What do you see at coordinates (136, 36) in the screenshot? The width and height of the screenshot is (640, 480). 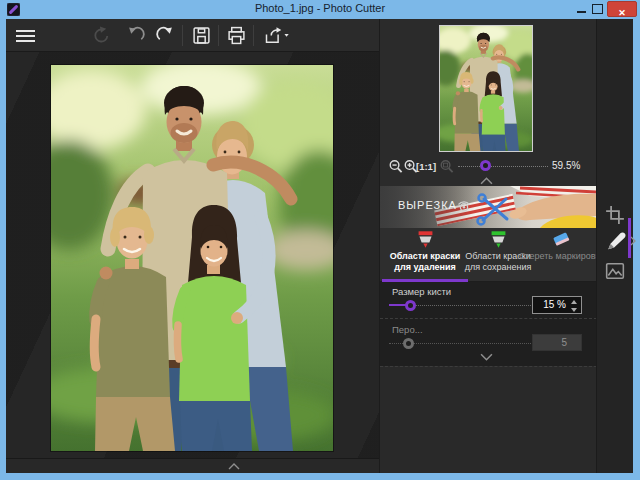 I see `undo-icon` at bounding box center [136, 36].